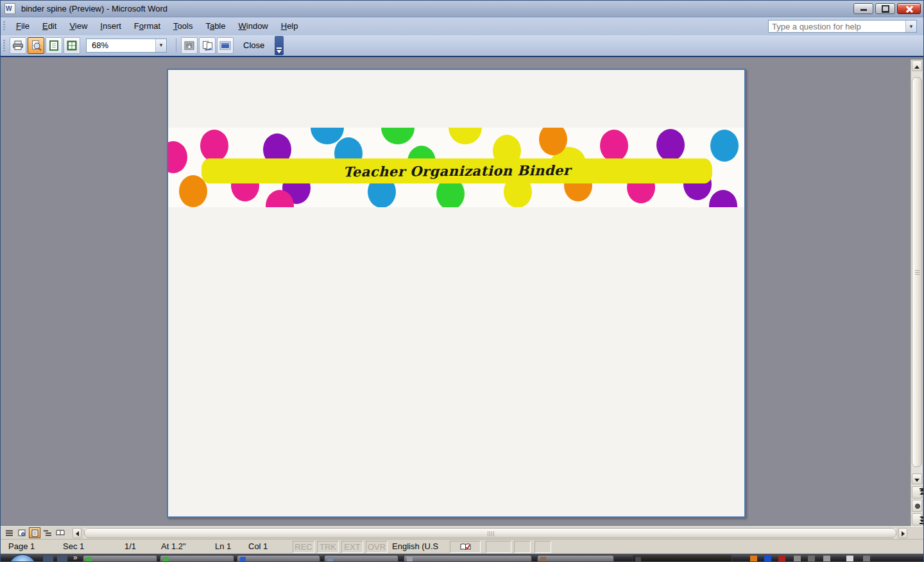 The image size is (924, 562). What do you see at coordinates (911, 26) in the screenshot?
I see `chevron-down-icon: ▼` at bounding box center [911, 26].